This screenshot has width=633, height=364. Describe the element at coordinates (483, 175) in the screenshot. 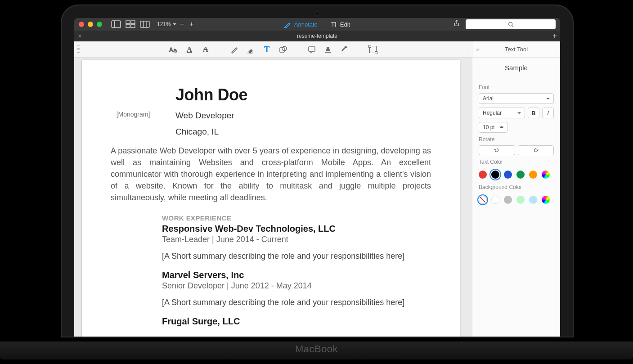

I see `text-color-red` at that location.